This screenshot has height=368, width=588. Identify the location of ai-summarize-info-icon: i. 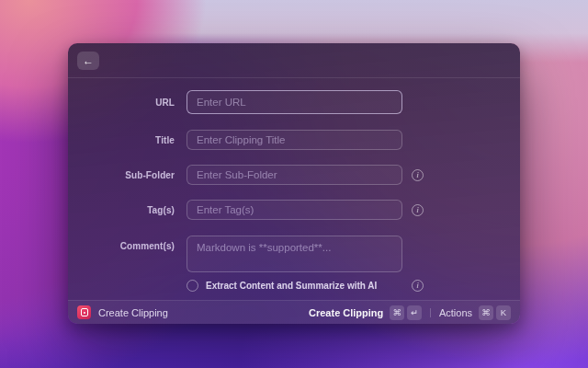
(417, 285).